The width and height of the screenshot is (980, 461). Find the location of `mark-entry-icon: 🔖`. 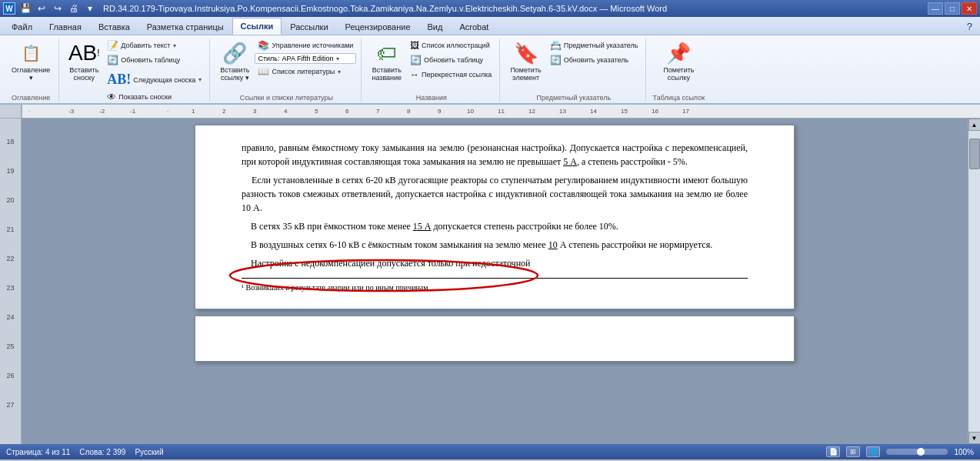

mark-entry-icon: 🔖 is located at coordinates (526, 53).